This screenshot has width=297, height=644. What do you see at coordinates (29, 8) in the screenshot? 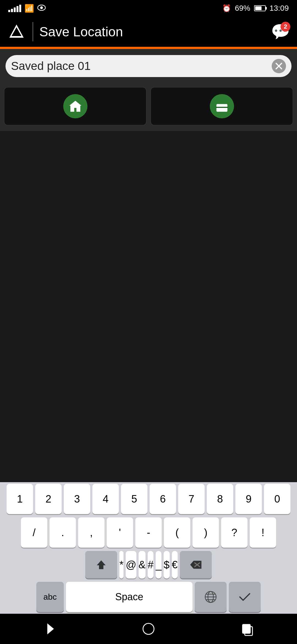
I see `wifi-icon: 📶` at bounding box center [29, 8].